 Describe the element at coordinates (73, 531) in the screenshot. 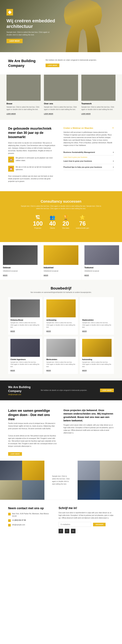

I see `instagram-icon: in` at that location.